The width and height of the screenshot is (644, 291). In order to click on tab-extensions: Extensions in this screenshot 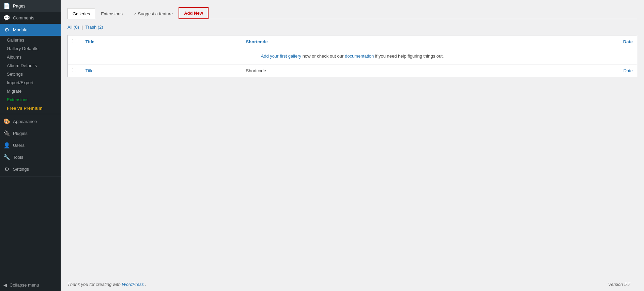, I will do `click(112, 14)`.